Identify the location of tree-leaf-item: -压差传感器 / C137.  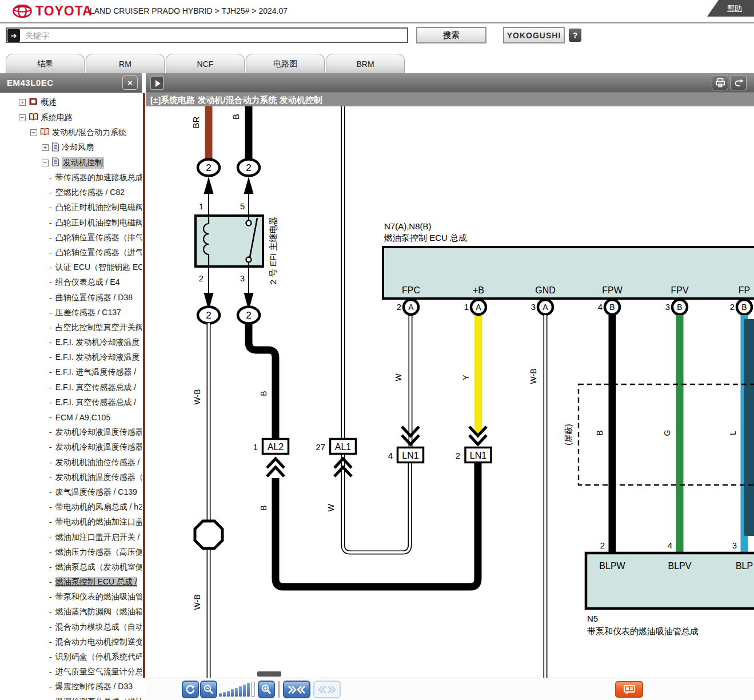
(71, 313).